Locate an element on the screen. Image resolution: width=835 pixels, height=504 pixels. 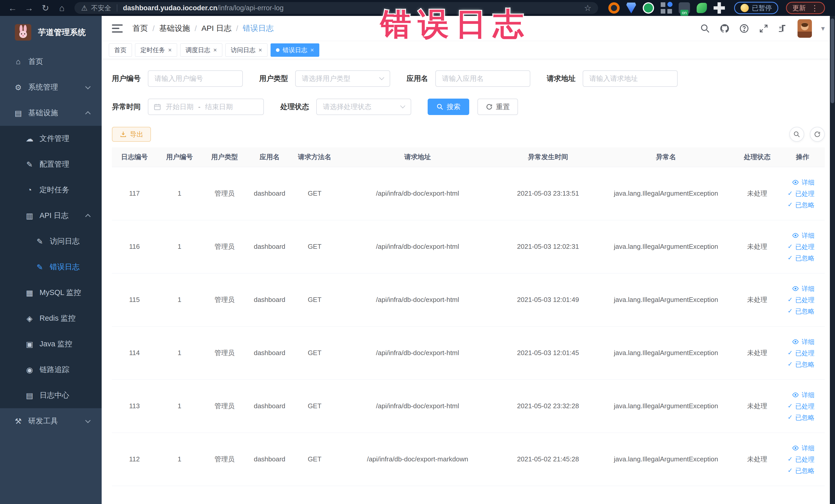
paused-chip: 已暂停 is located at coordinates (756, 8).